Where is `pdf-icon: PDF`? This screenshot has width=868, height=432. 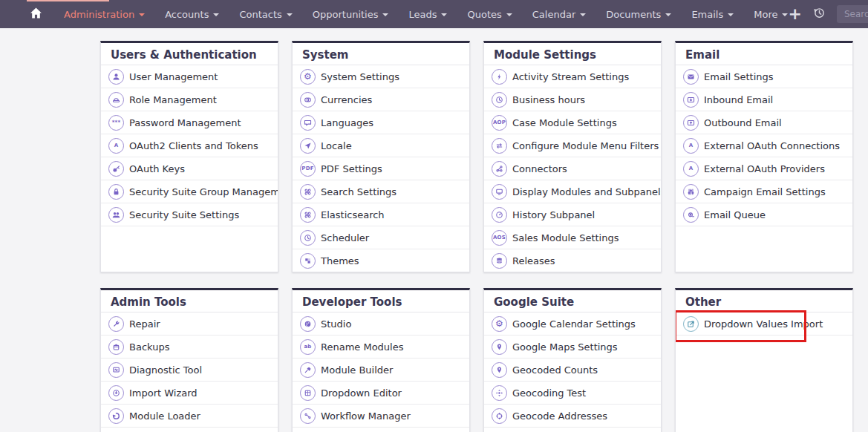 pdf-icon: PDF is located at coordinates (307, 169).